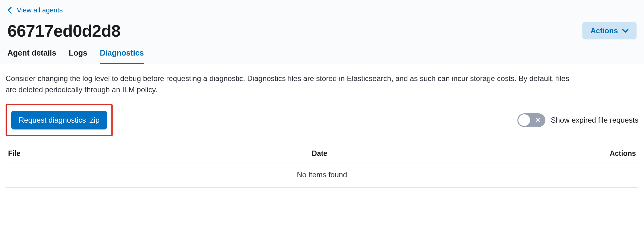  I want to click on column-header-actions: Actions, so click(600, 154).